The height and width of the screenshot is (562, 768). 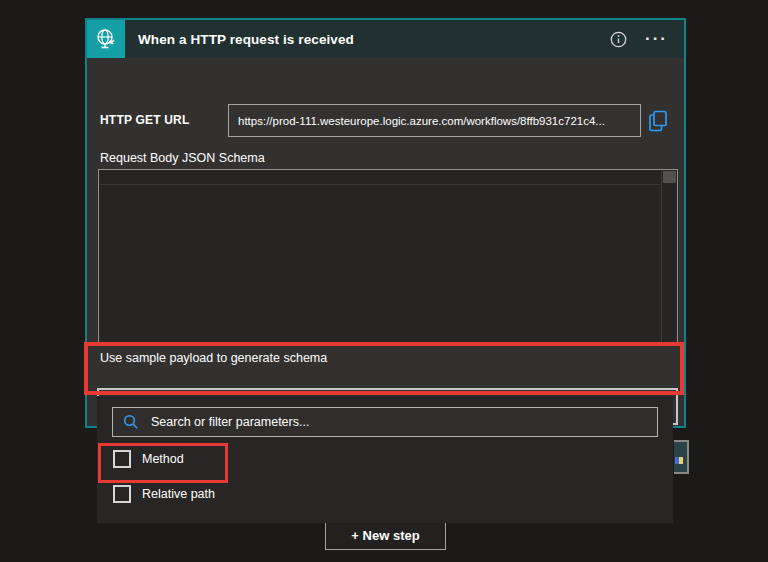 What do you see at coordinates (385, 422) in the screenshot?
I see `parameter-search-box` at bounding box center [385, 422].